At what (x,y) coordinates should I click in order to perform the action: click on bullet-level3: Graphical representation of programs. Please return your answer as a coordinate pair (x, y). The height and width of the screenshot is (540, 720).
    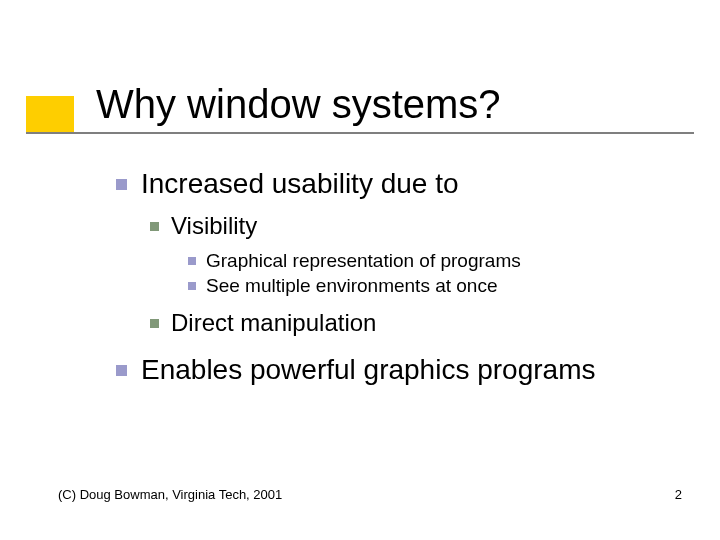
    Looking at the image, I should click on (432, 262).